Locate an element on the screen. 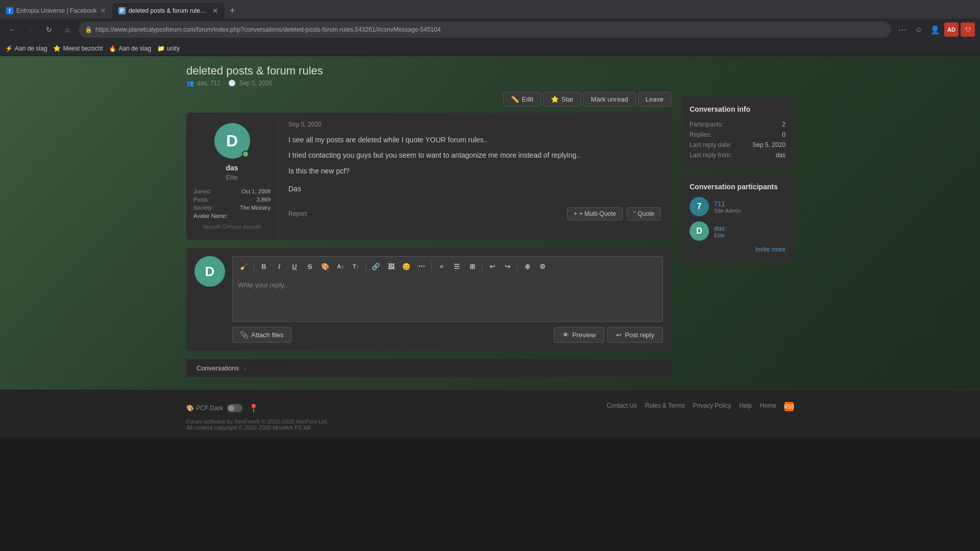 This screenshot has width=980, height=551. online-indicator is located at coordinates (246, 154).